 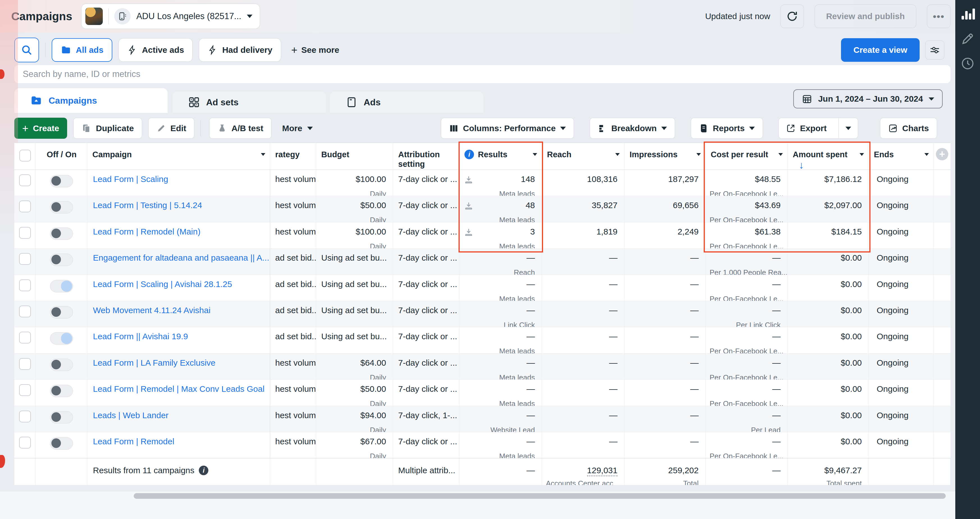 I want to click on filter-chip-all-ads: All ads, so click(x=82, y=50).